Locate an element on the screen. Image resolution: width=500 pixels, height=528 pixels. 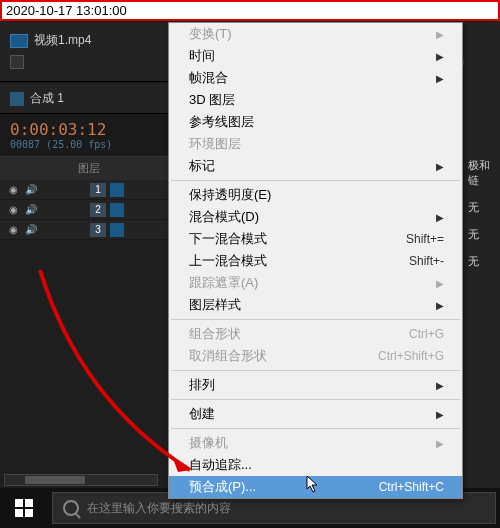
menu-shortcut: Ctrl+Shift+C is located at coordinates (412, 487).